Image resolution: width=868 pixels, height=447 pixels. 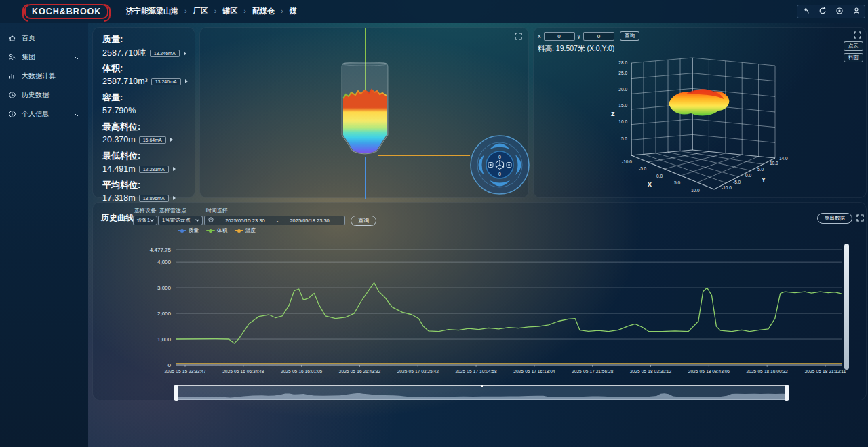 I want to click on chart-zoom-brush, so click(x=481, y=392).